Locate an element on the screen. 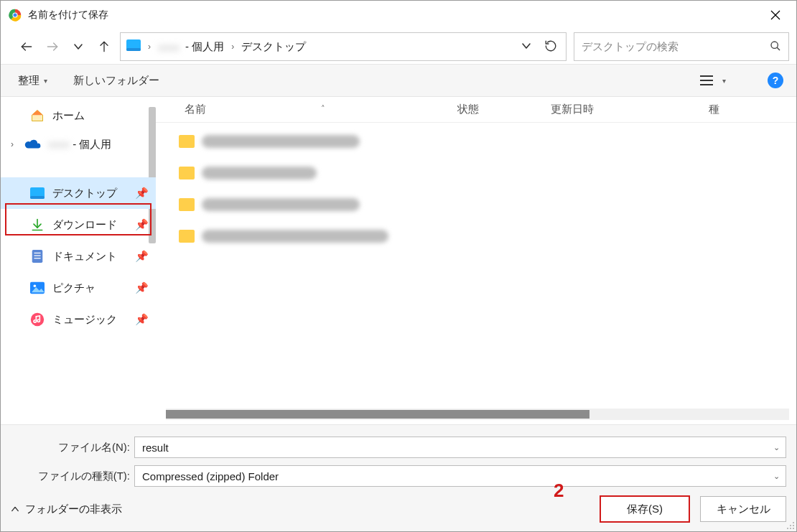  sidebar-item-downloads: ダウンロード 📌 is located at coordinates (78, 225).